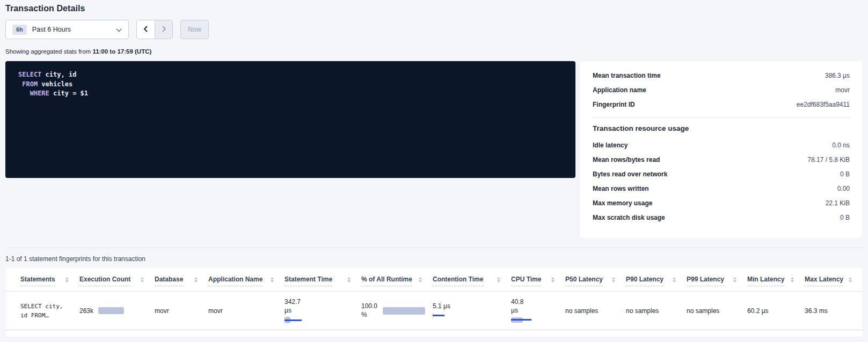  Describe the element at coordinates (323, 311) in the screenshot. I see `statement-time-cell: 342.7 µs` at that location.